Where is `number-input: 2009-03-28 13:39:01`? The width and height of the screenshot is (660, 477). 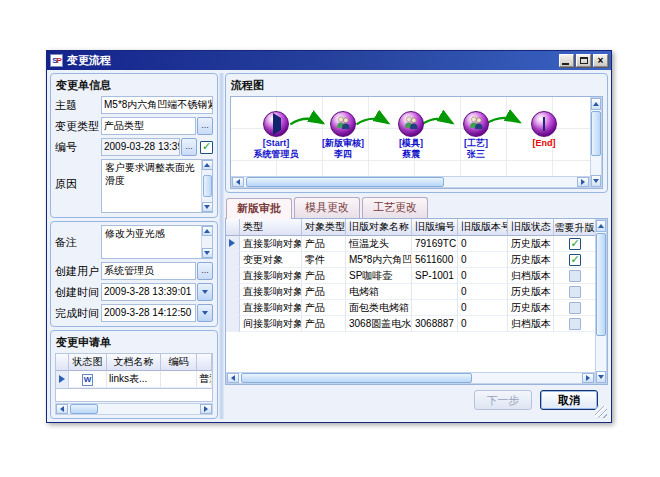
number-input: 2009-03-28 13:39:01 is located at coordinates (140, 147).